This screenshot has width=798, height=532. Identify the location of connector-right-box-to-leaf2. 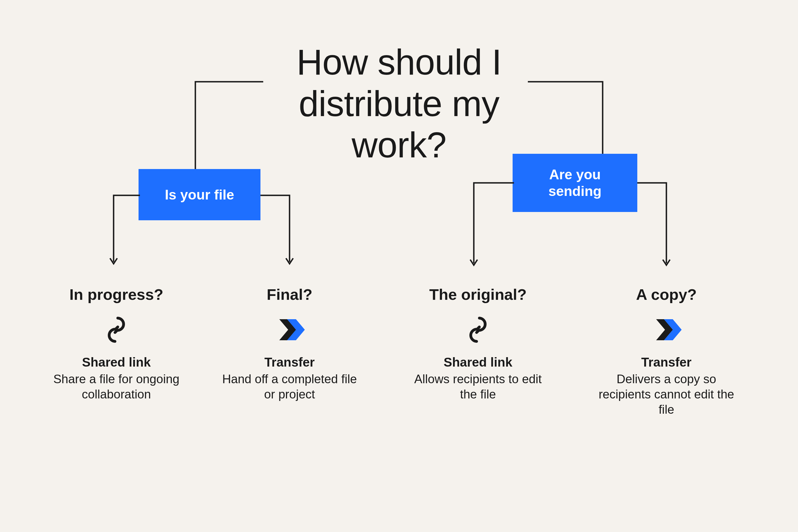
(494, 225).